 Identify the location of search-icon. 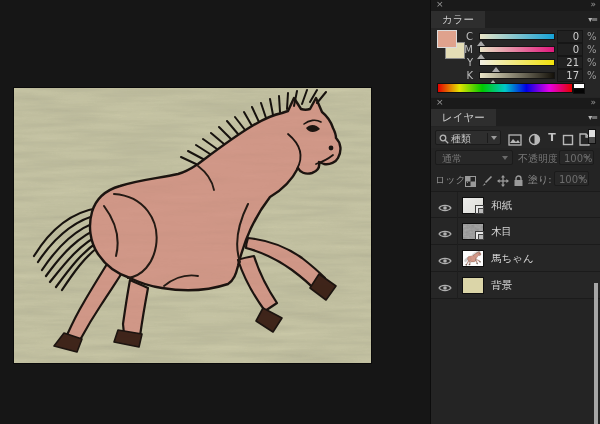
(444, 139).